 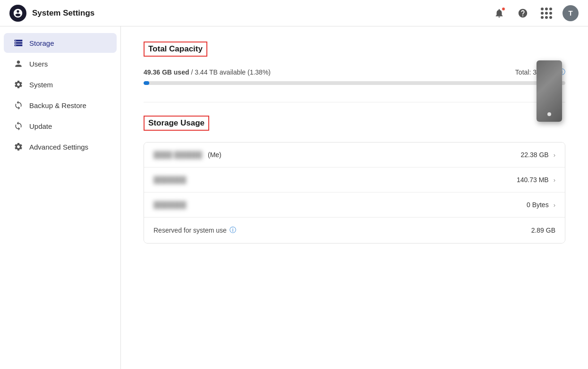 What do you see at coordinates (42, 43) in the screenshot?
I see `sidebar-label-storage: Storage` at bounding box center [42, 43].